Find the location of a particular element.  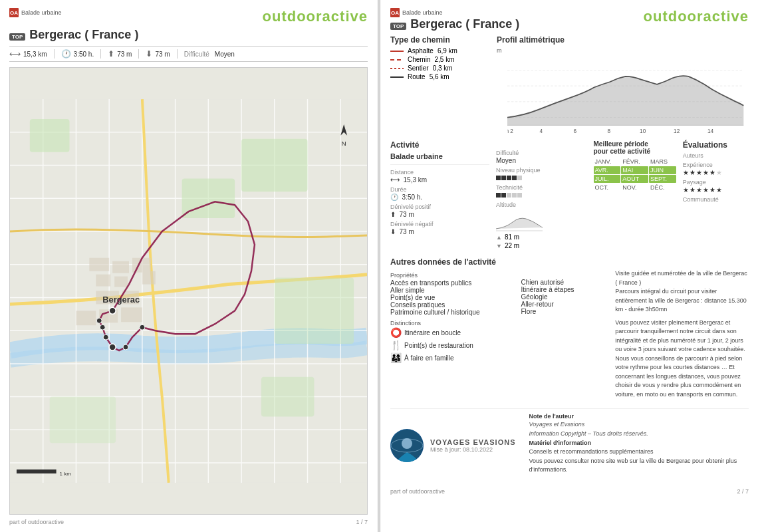

experience-stars: ★★★★★★ is located at coordinates (715, 173).